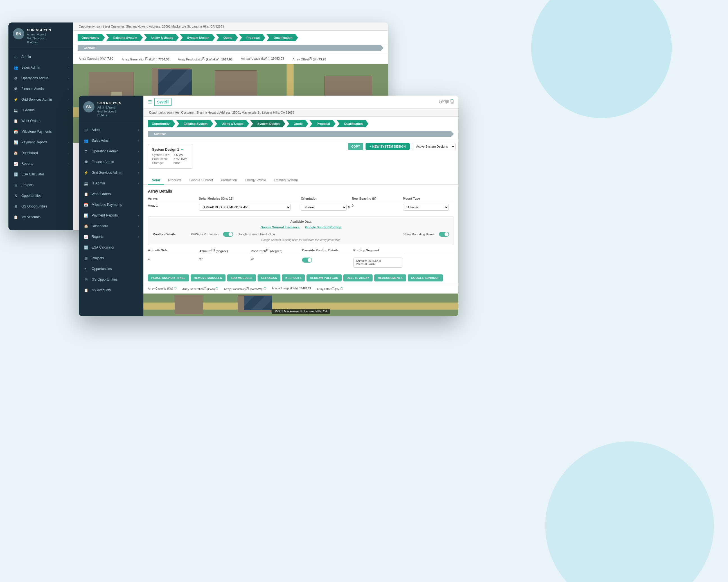 Image resolution: width=728 pixels, height=582 pixels. What do you see at coordinates (41, 196) in the screenshot?
I see `sidebar-item-opps-back: $ Opportunities` at bounding box center [41, 196].